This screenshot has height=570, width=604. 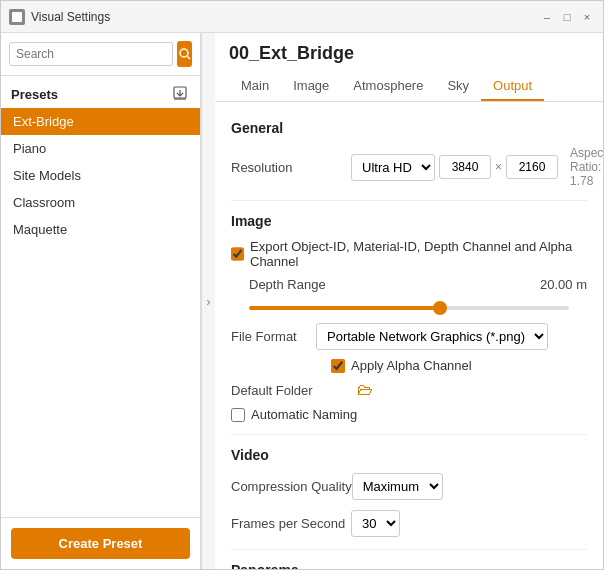 I want to click on depth-range-label: Depth Range, so click(x=288, y=284).